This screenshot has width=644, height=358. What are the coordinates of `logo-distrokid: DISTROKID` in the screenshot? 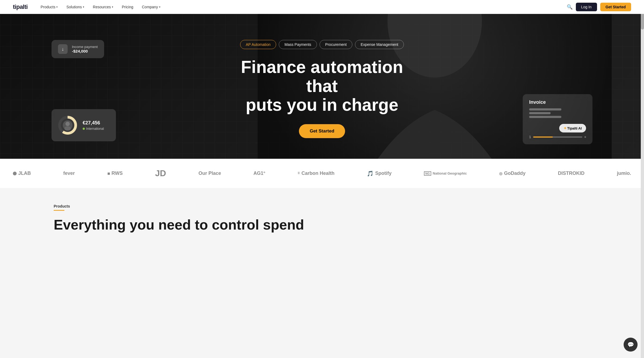 It's located at (571, 173).